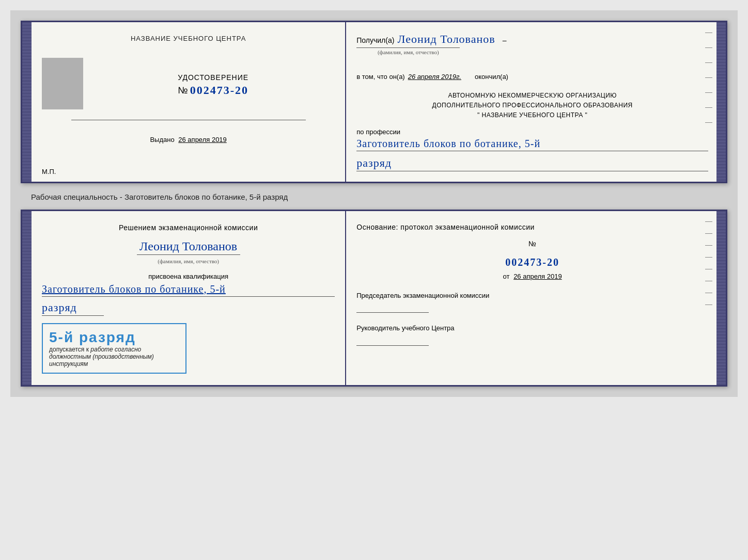 Image resolution: width=748 pixels, height=560 pixels. What do you see at coordinates (532, 244) in the screenshot?
I see `number-prefix-bottom: №` at bounding box center [532, 244].